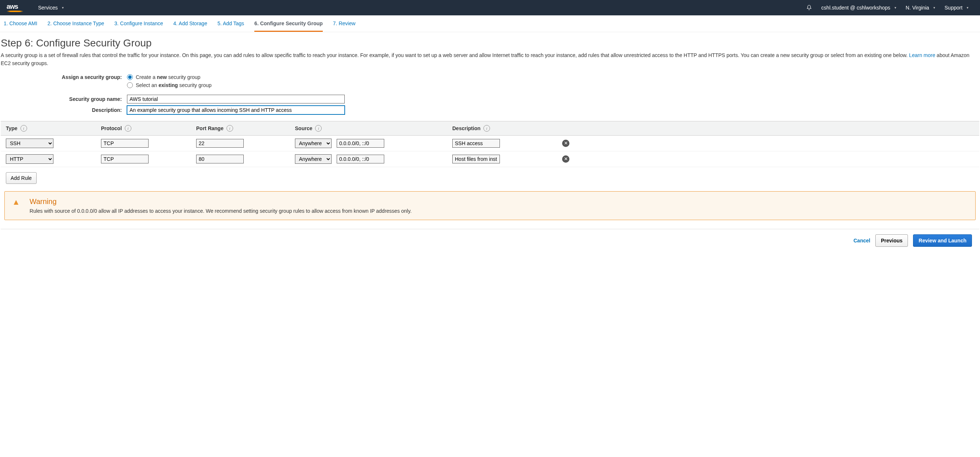  Describe the element at coordinates (15, 8) in the screenshot. I see `aws-logo: aws` at that location.